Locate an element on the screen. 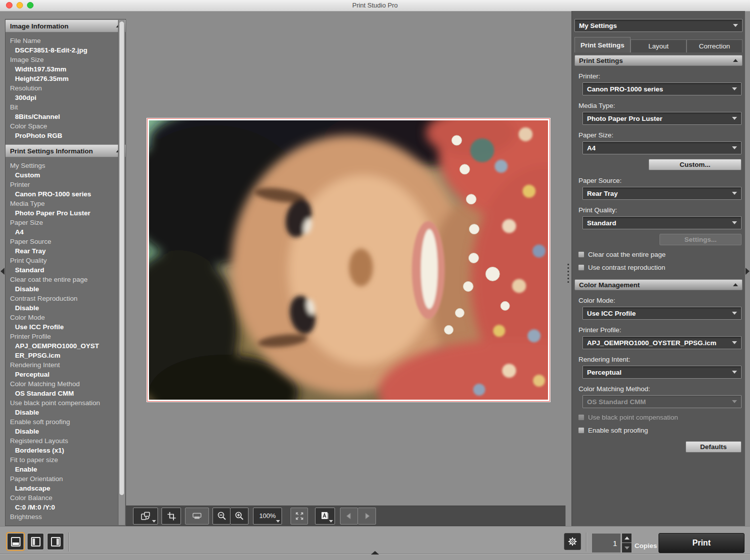  settings-tabs: Print Settings Layout Correction is located at coordinates (658, 45).